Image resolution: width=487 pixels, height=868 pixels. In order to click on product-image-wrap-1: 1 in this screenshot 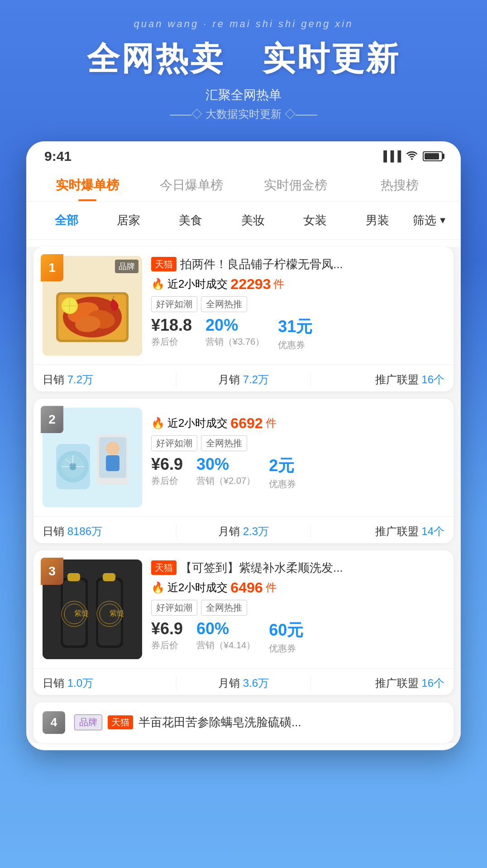, I will do `click(92, 306)`.